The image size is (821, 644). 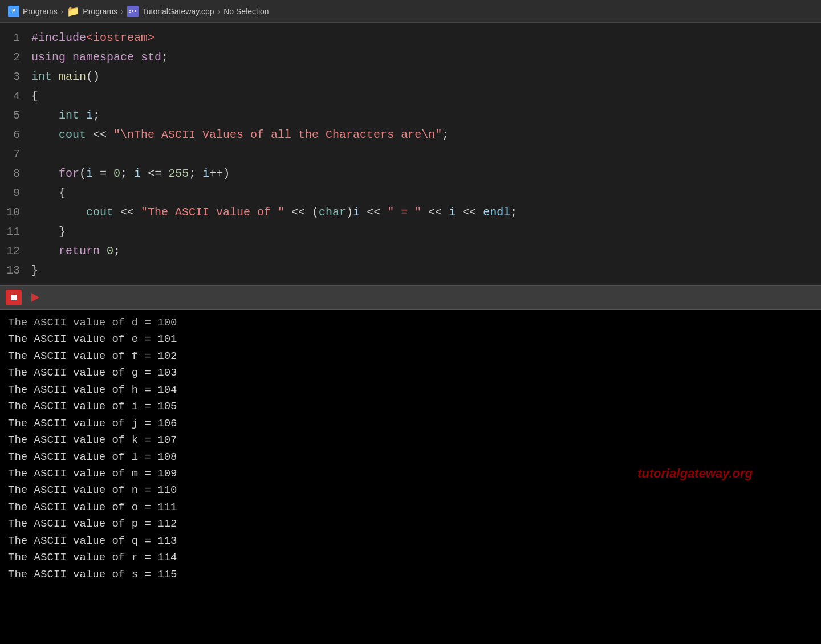 What do you see at coordinates (35, 297) in the screenshot?
I see `run-button` at bounding box center [35, 297].